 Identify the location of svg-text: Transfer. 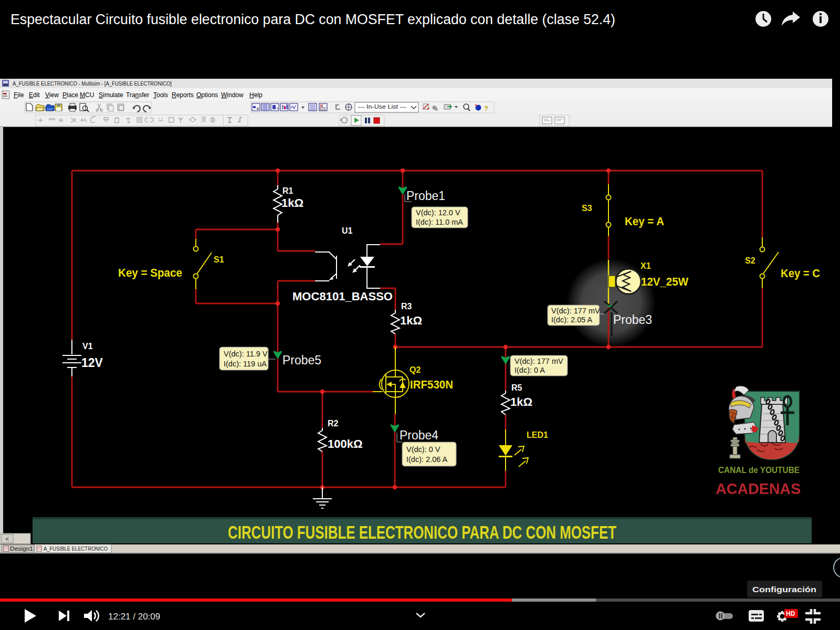
(138, 95).